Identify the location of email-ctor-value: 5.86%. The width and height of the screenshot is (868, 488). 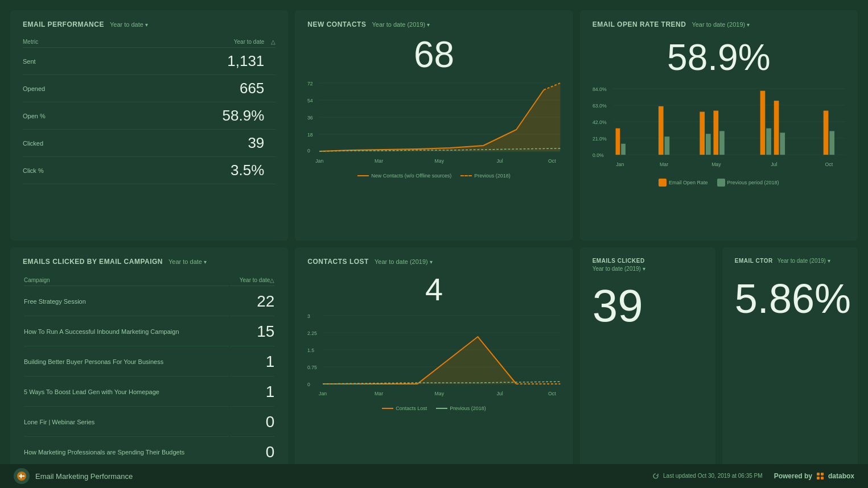
(793, 299).